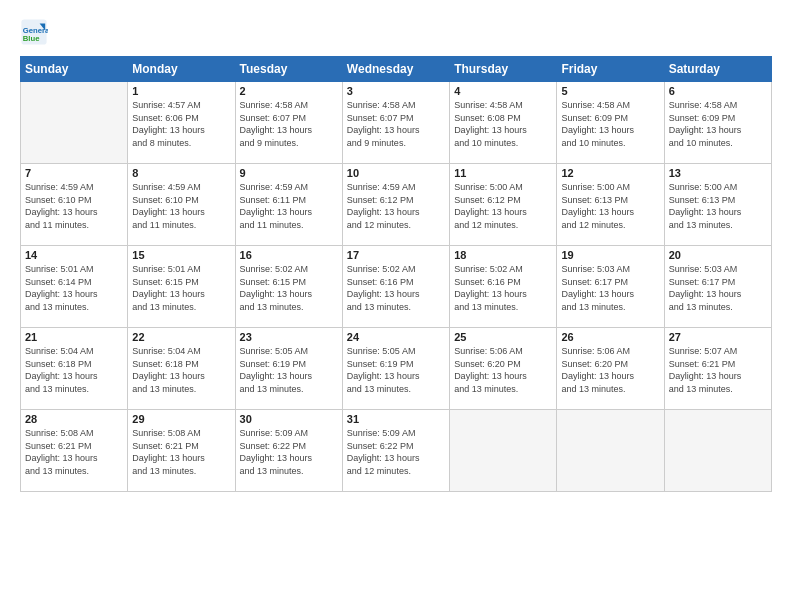  What do you see at coordinates (396, 32) in the screenshot?
I see `header: General Blue` at bounding box center [396, 32].